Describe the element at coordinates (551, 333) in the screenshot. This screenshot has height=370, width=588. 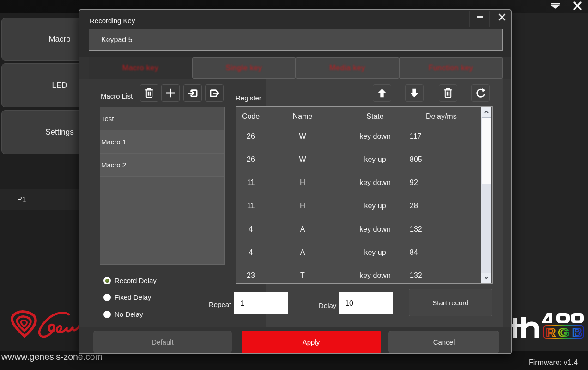
I see `svg-text: R` at that location.